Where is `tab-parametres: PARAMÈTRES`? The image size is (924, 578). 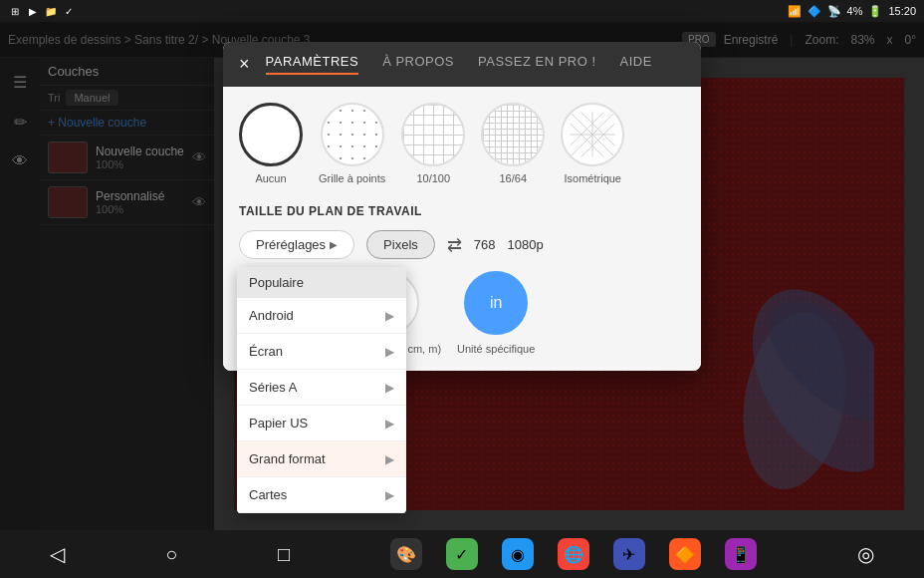
tab-parametres: PARAMÈTRES is located at coordinates (313, 64).